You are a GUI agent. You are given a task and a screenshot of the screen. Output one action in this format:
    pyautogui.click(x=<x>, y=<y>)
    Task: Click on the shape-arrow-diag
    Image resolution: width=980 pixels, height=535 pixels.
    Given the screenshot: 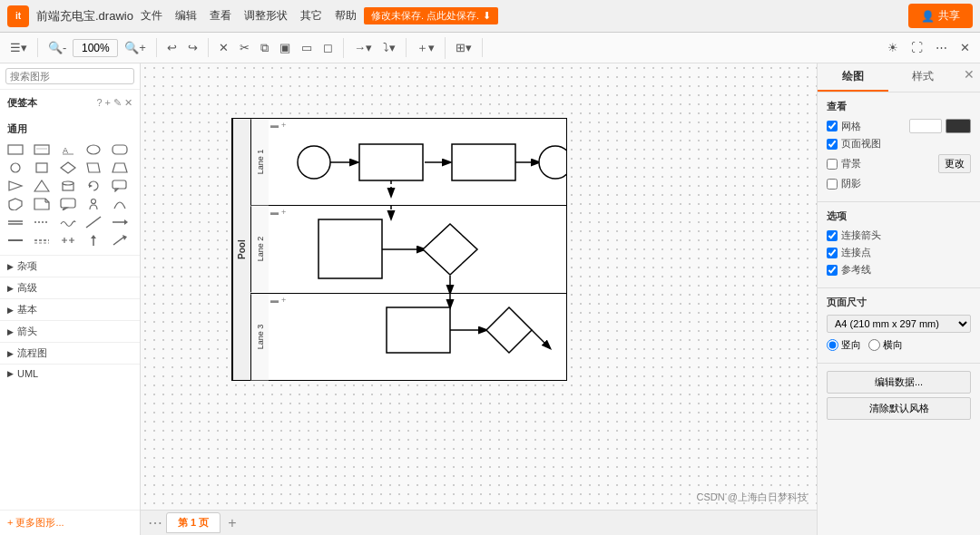 What is the action you would take?
    pyautogui.click(x=120, y=240)
    